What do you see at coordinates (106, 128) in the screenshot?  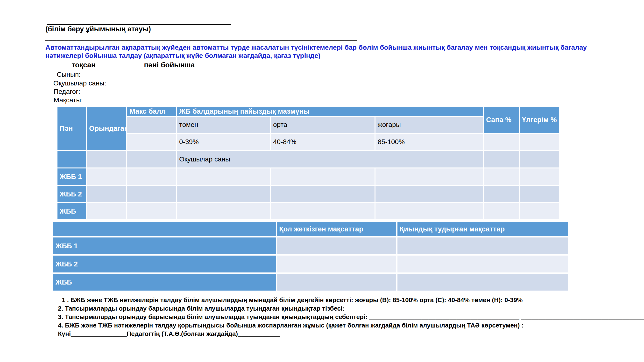 I see `col-header-completed: Орындаған` at bounding box center [106, 128].